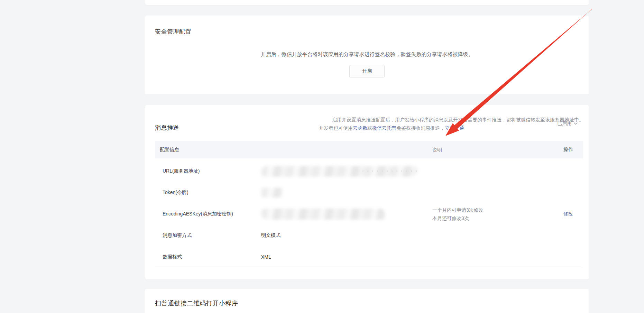  What do you see at coordinates (205, 150) in the screenshot?
I see `header-config-info: 配置信息` at bounding box center [205, 150].